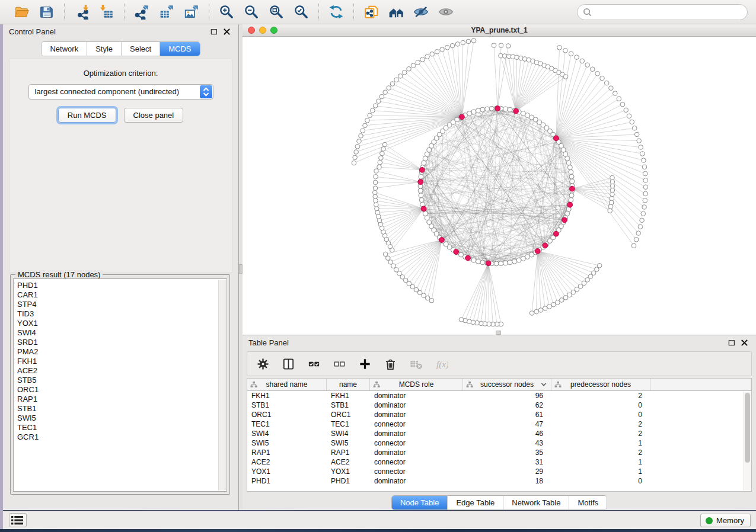 The width and height of the screenshot is (756, 532). I want to click on window-minimize-icon, so click(263, 30).